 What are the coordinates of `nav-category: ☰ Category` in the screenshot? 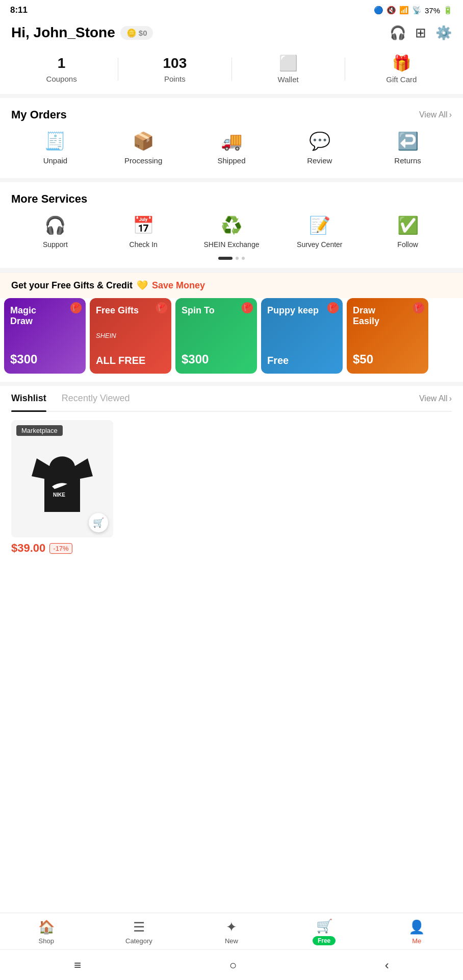 It's located at (139, 932).